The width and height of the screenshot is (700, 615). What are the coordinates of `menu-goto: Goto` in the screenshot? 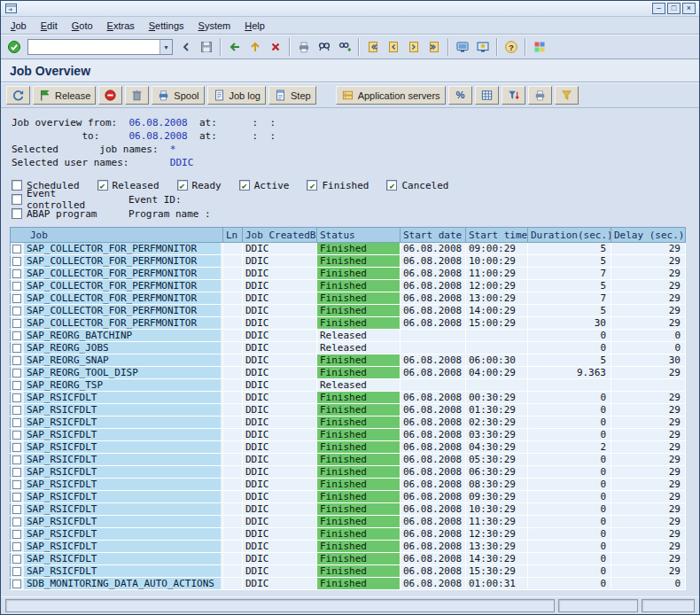 It's located at (82, 26).